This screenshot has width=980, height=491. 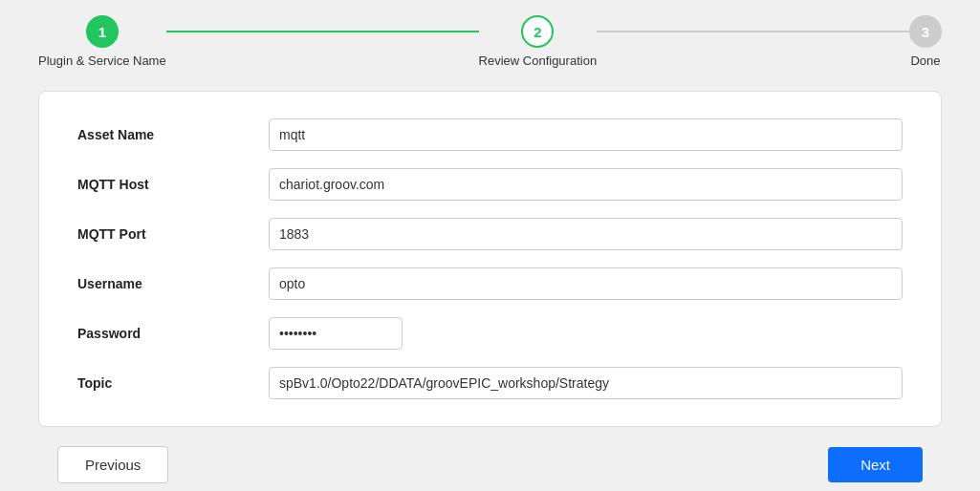 I want to click on mqtt-host-label: MQTT Host, so click(x=173, y=184).